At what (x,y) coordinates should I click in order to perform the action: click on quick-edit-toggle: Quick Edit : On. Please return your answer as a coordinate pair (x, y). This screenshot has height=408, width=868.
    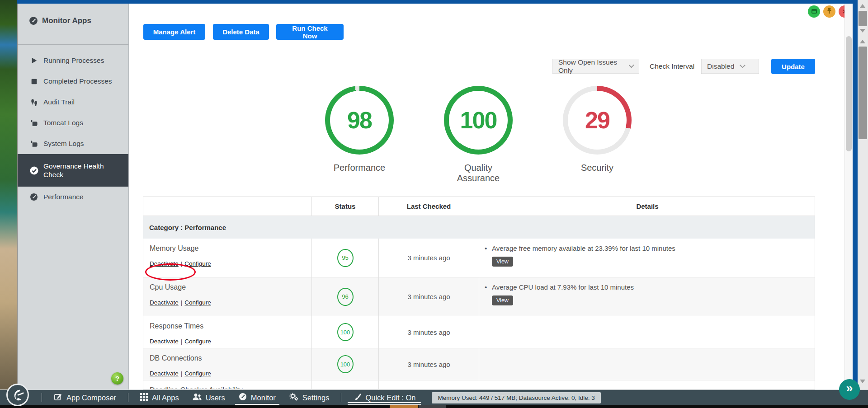
    Looking at the image, I should click on (384, 398).